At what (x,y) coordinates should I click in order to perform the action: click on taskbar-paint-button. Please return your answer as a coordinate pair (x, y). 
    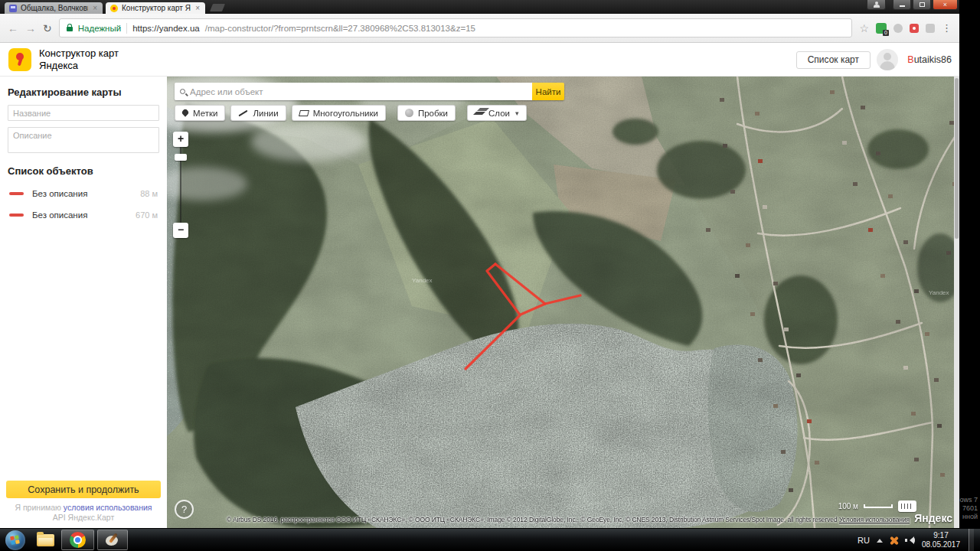
    Looking at the image, I should click on (113, 540).